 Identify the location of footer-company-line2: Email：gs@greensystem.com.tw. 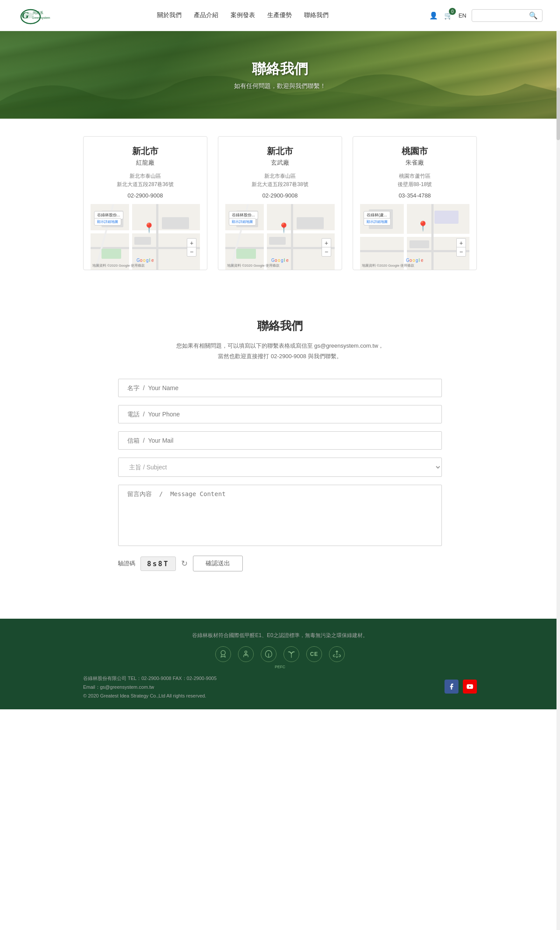
(150, 687).